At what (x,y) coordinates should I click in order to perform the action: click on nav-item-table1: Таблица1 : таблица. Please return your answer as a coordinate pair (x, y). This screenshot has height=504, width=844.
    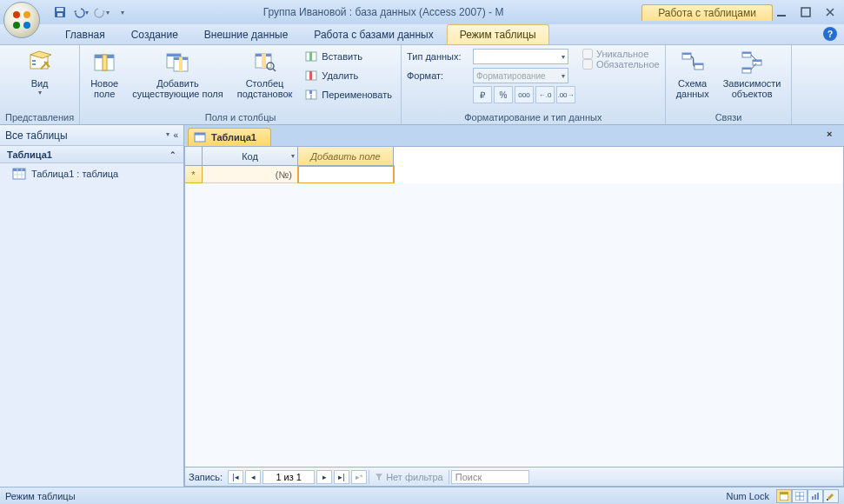
    Looking at the image, I should click on (92, 174).